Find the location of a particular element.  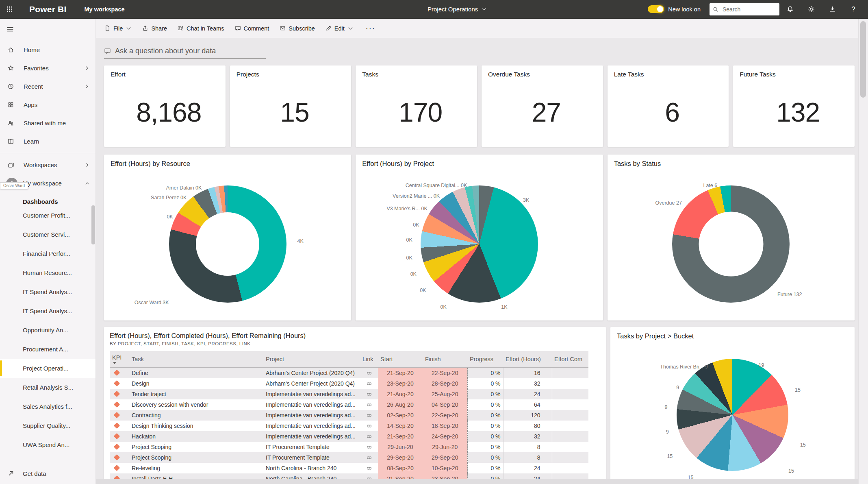

ask-question-input: Ask a question about your data is located at coordinates (185, 53).